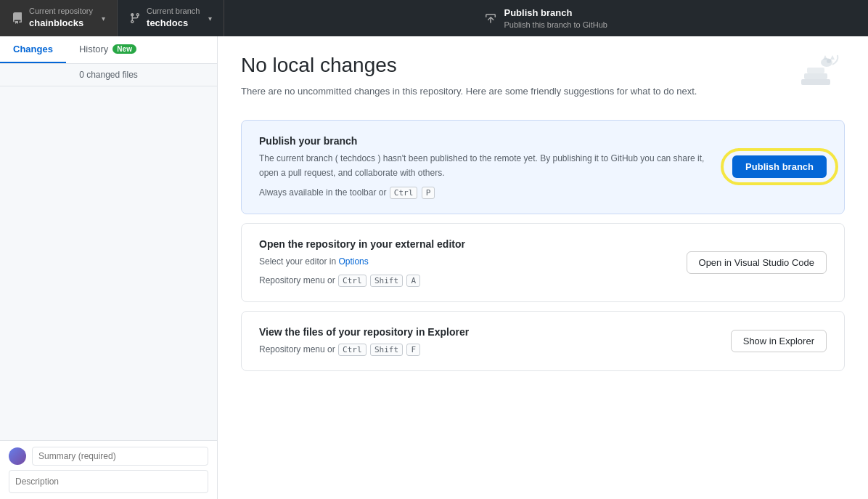 The height and width of the screenshot is (499, 868). Describe the element at coordinates (779, 341) in the screenshot. I see `show-explorer-button: Show in Explorer` at that location.